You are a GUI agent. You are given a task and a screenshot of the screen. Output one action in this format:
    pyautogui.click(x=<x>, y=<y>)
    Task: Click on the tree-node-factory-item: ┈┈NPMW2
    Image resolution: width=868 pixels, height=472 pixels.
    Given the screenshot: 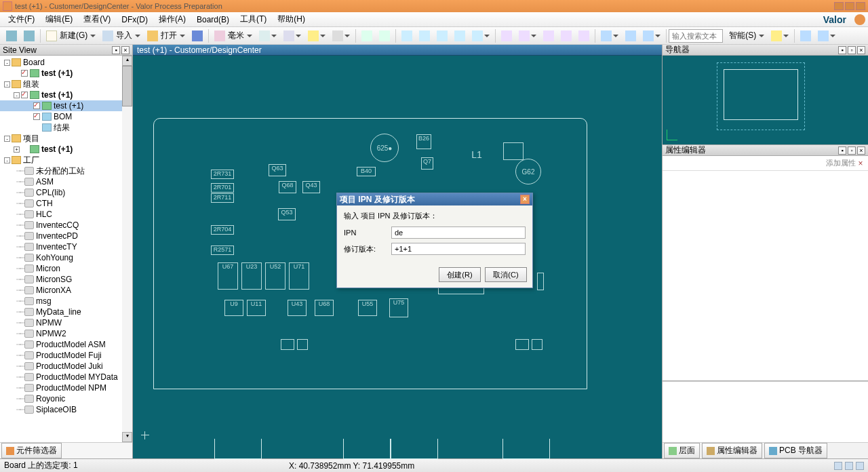 What is the action you would take?
    pyautogui.click(x=66, y=334)
    